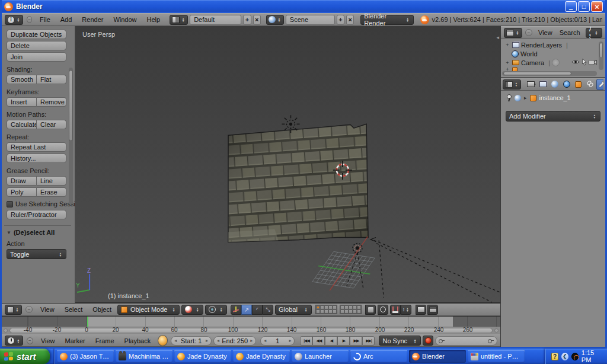 This screenshot has width=607, height=364. Describe the element at coordinates (13, 309) in the screenshot. I see `view3d-editor-type-button` at that location.